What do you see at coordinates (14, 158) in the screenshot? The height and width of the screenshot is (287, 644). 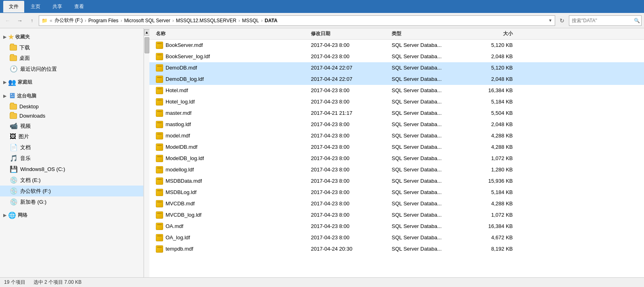 I see `music-icon: 🎵` at bounding box center [14, 158].